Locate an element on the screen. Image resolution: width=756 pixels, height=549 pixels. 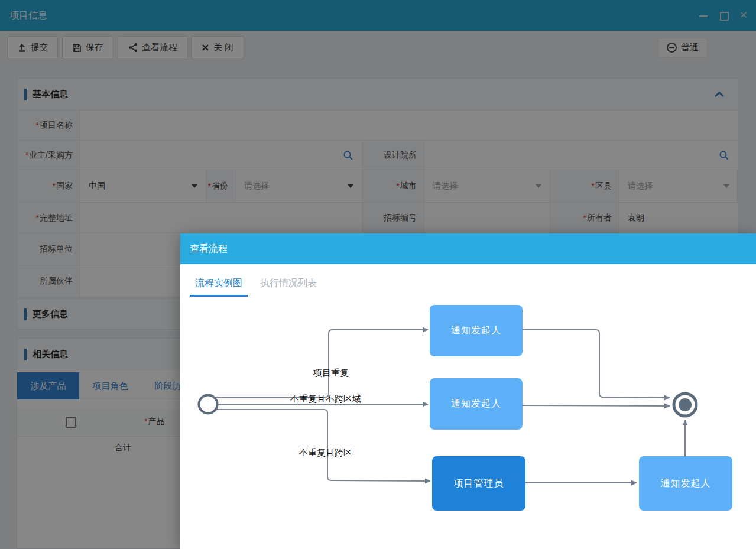
task-node-notify-initiator-2: 通知发起人 is located at coordinates (476, 404).